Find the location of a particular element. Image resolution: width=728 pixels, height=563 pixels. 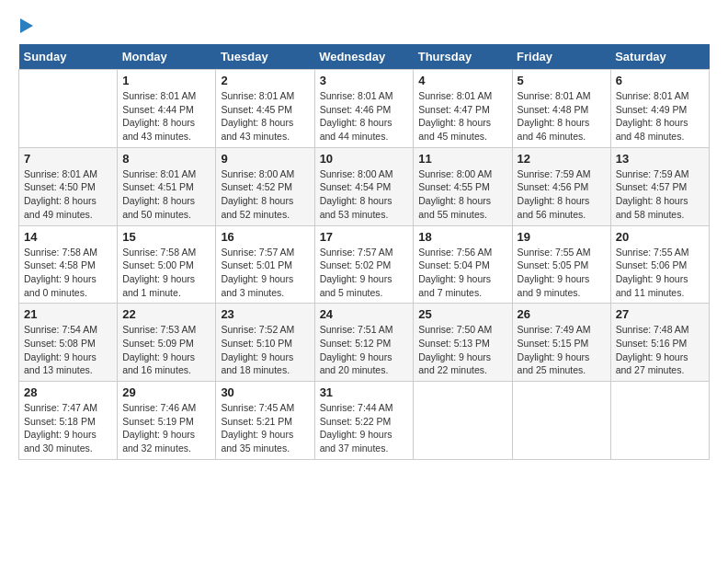

weekday-header-row: SundayMondayTuesdayWednesdayThursdayFrid… is located at coordinates (364, 57).